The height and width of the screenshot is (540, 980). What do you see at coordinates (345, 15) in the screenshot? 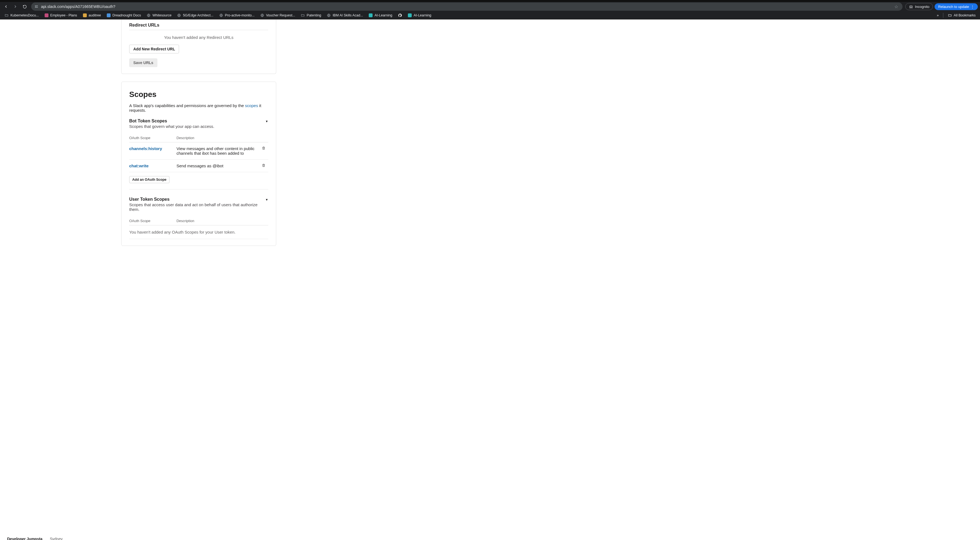
I see `bookmark-item: IBM AI Skills Acad...` at bounding box center [345, 15].